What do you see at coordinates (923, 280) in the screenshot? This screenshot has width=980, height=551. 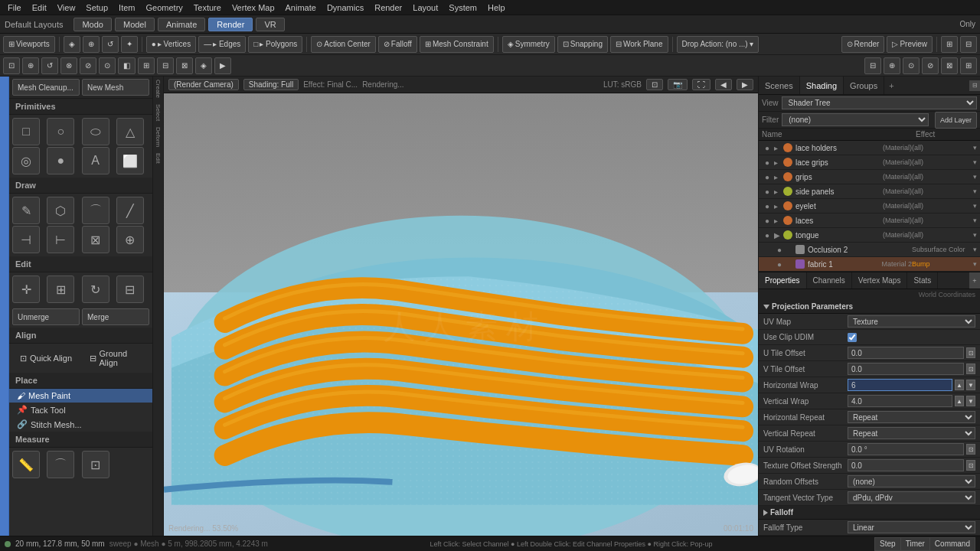 I see `prop-tab-stats: Stats` at bounding box center [923, 280].